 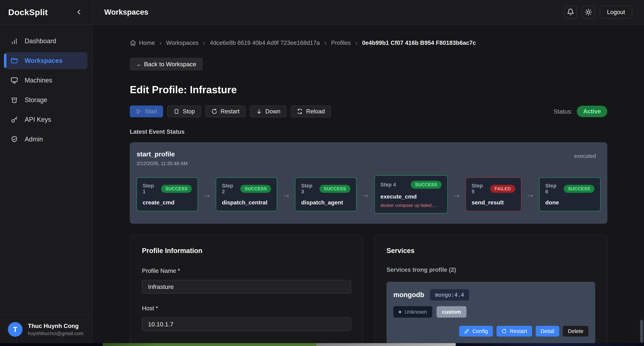 I want to click on sidebar-nav: Dashboard Workspaces Machines Storage, so click(x=46, y=86).